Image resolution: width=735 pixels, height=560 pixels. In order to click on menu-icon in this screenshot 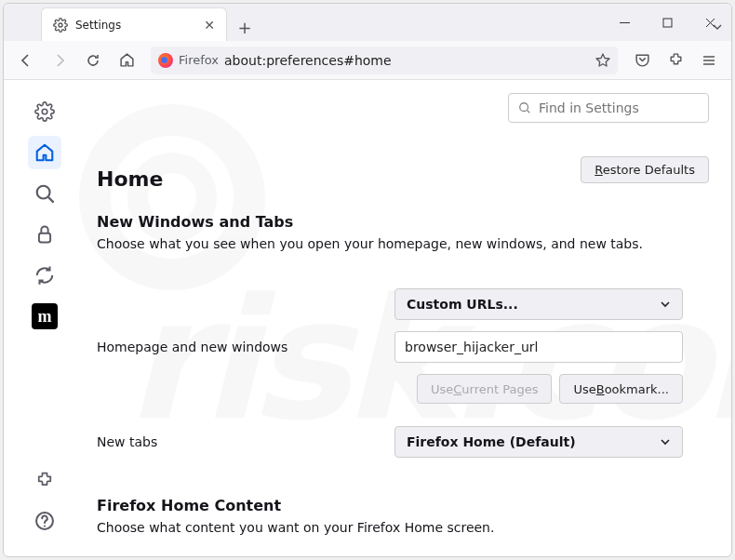, I will do `click(709, 60)`.